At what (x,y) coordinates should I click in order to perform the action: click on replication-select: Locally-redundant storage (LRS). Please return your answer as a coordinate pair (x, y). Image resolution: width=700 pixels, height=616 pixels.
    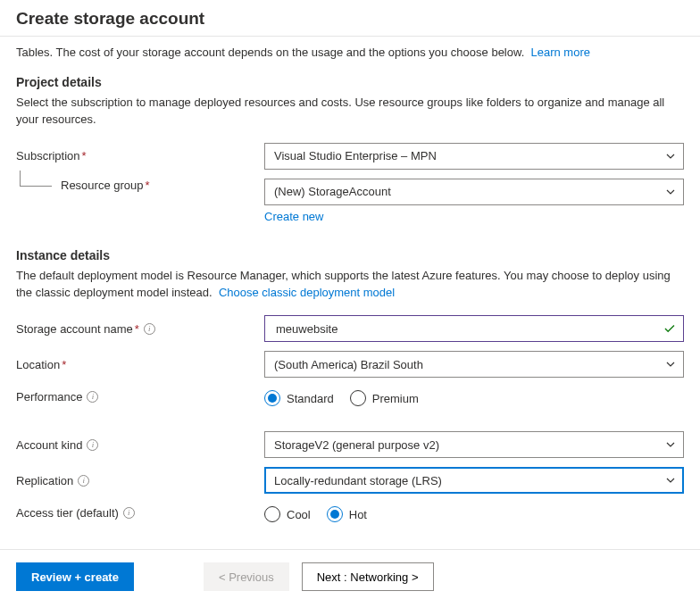
    Looking at the image, I should click on (474, 480).